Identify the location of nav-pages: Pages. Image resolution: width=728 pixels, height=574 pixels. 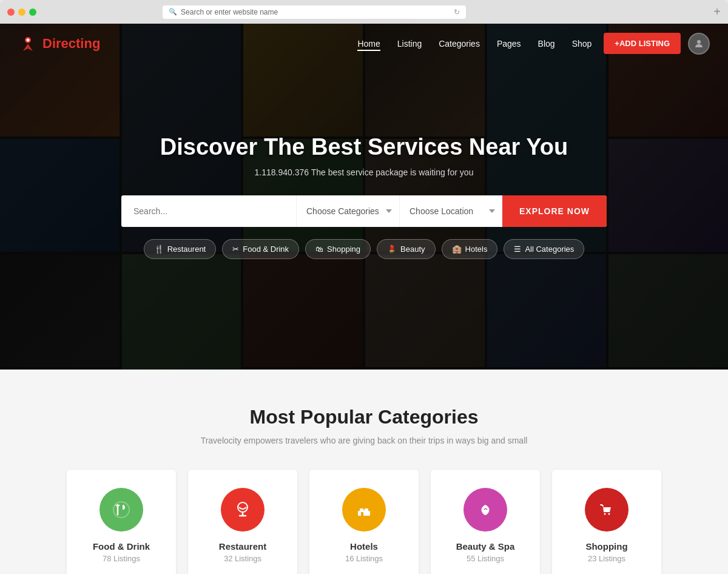
(509, 44).